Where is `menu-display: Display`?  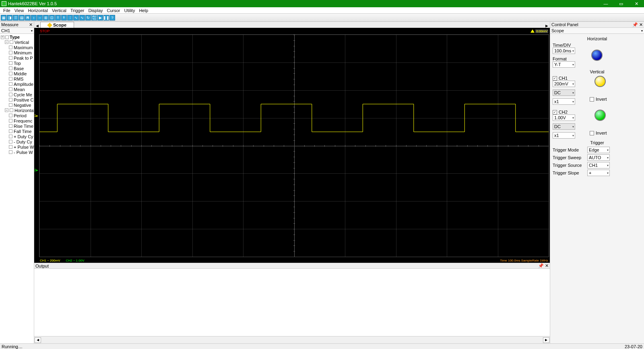
menu-display: Display is located at coordinates (95, 10).